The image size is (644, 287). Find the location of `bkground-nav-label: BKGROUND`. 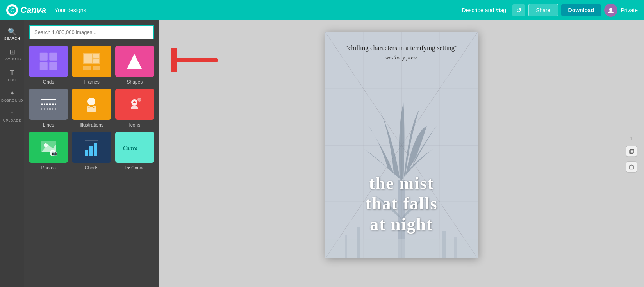

bkground-nav-label: BKGROUND is located at coordinates (12, 100).